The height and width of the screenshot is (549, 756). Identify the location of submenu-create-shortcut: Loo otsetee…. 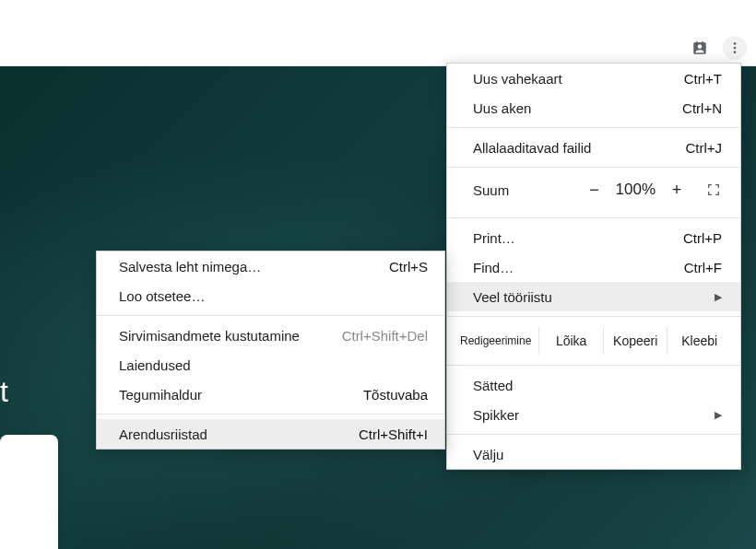
(271, 296).